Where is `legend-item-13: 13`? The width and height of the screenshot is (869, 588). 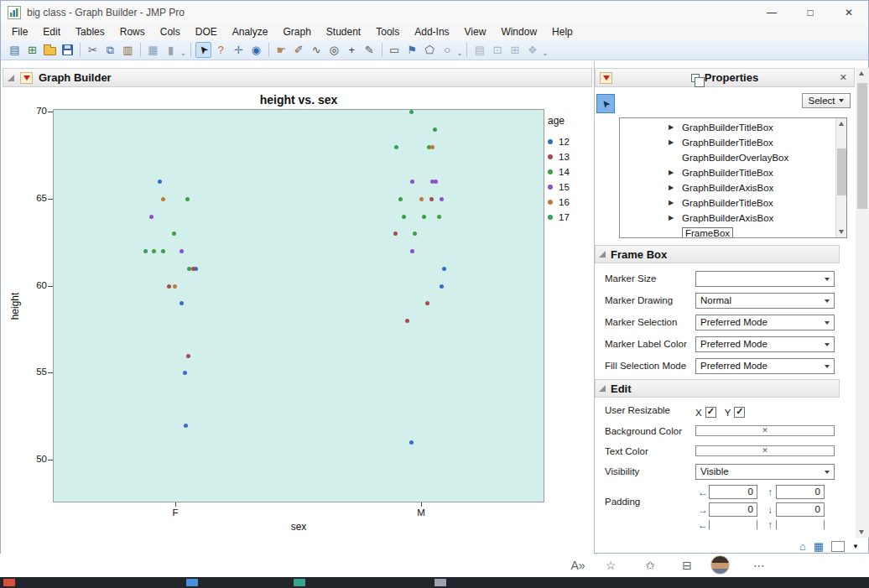 legend-item-13: 13 is located at coordinates (570, 157).